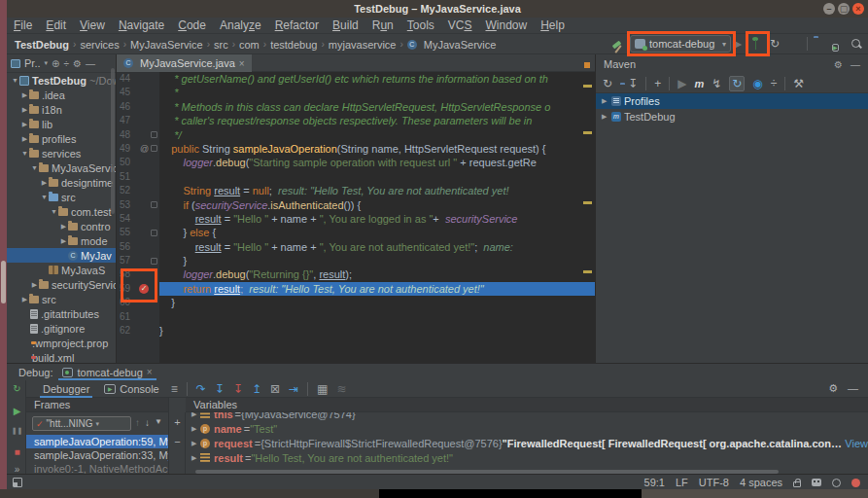 This screenshot has height=498, width=868. What do you see at coordinates (356, 177) in the screenshot?
I see `code-line: 51` at bounding box center [356, 177].